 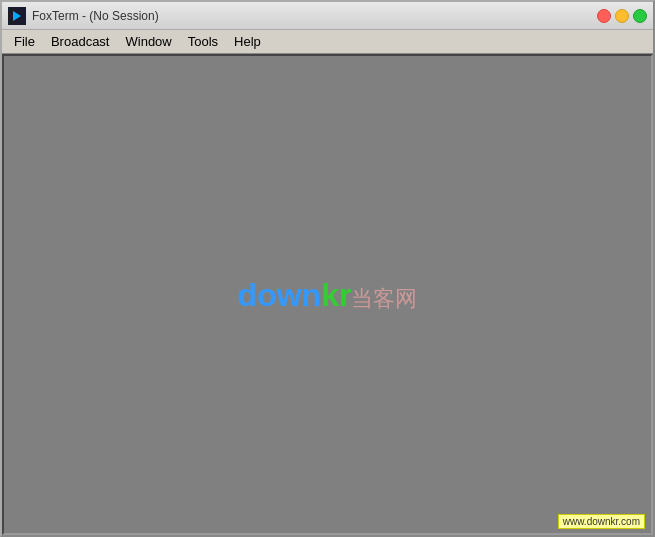 What do you see at coordinates (96, 16) in the screenshot?
I see `window-title: FoxTerm - (No Session)` at bounding box center [96, 16].